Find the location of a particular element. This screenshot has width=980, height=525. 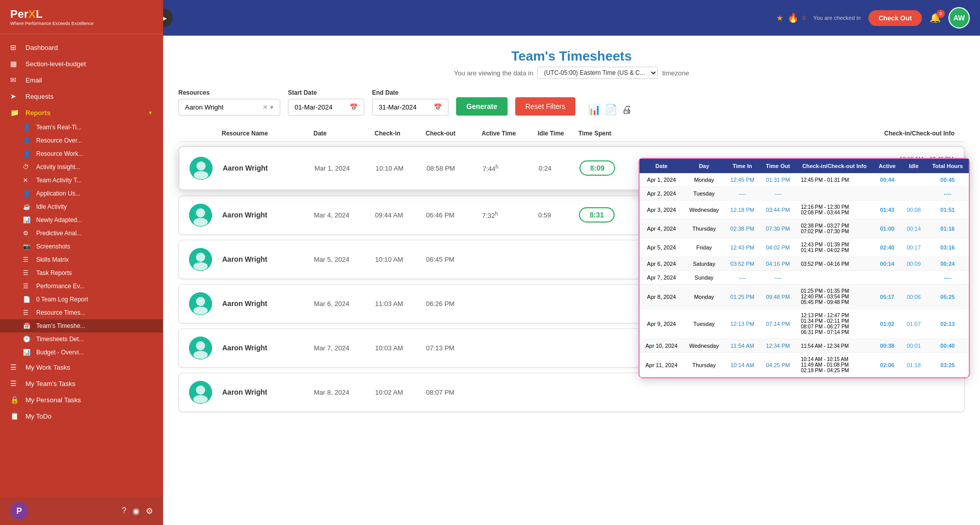

list-icon: ☰ is located at coordinates (28, 260).